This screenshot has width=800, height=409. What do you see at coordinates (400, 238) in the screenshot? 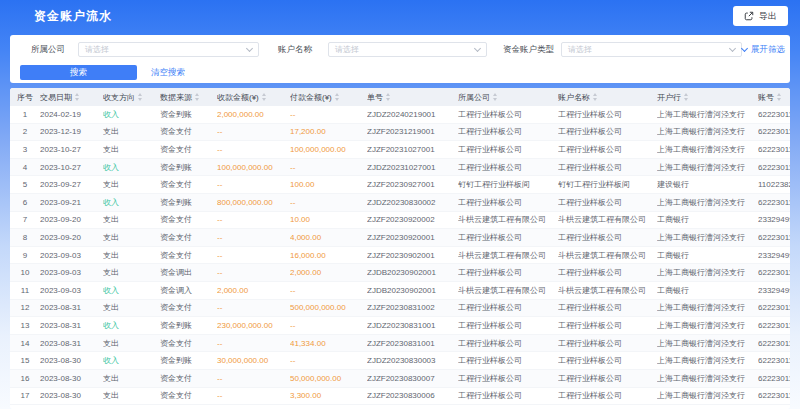
I see `table-row: 82023-09-20支出资金支付--4,000.00ZJZF202309200…` at bounding box center [400, 238].